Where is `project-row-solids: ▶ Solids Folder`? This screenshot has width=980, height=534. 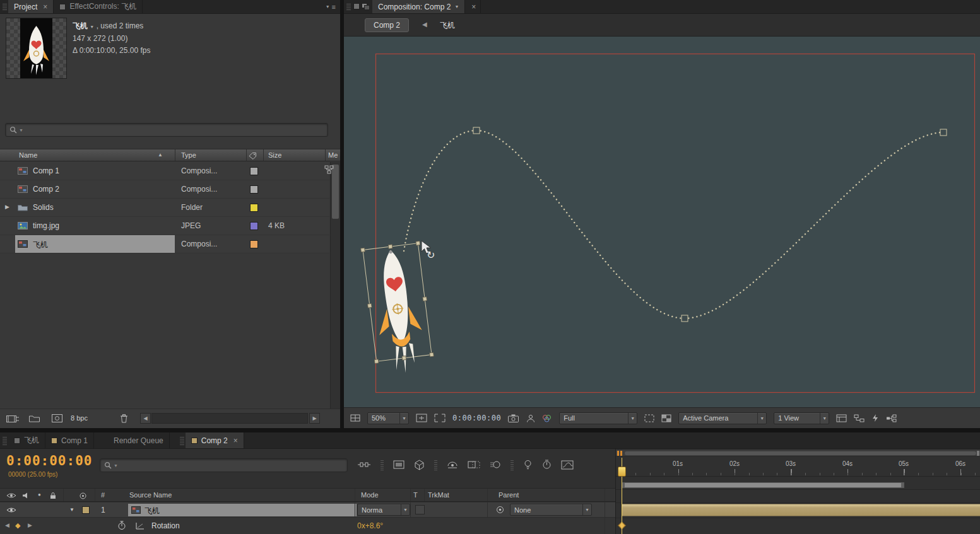 project-row-solids: ▶ Solids Folder is located at coordinates (165, 208).